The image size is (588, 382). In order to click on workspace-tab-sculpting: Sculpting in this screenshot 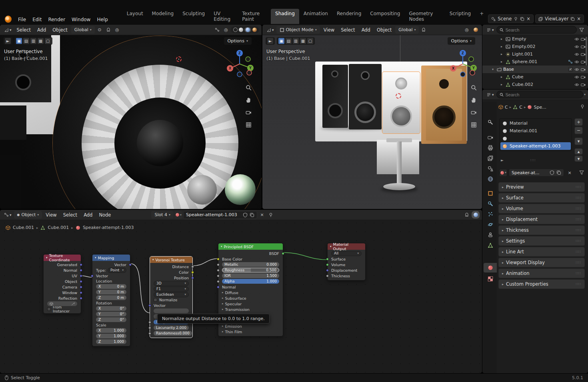, I will do `click(194, 16)`.